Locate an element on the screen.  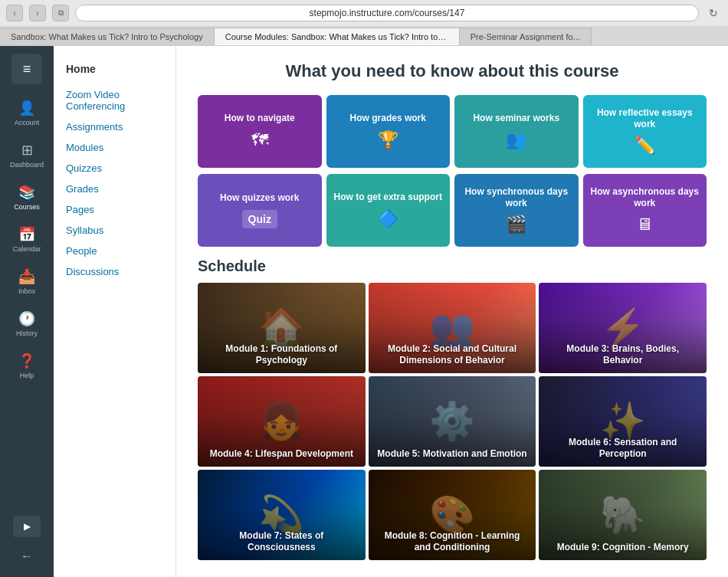
sidebar-item-calendar: 📅 Calendar is located at coordinates (27, 239).